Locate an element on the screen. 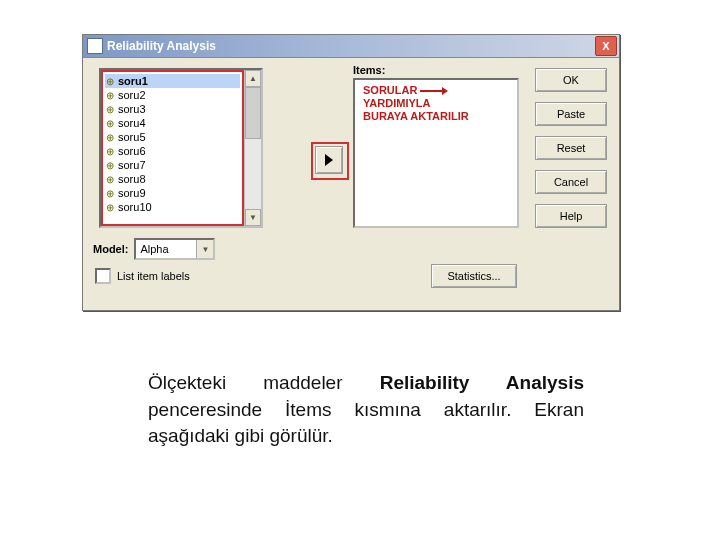 The height and width of the screenshot is (540, 720). scroll-down-button: ▼ is located at coordinates (253, 218).